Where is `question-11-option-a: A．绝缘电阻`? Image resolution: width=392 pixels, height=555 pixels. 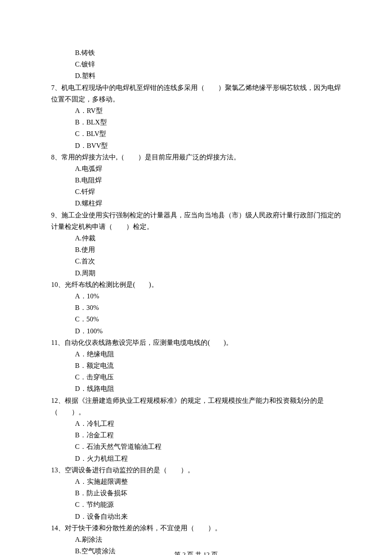
question-11-option-a: A．绝缘电阻 is located at coordinates (196, 354).